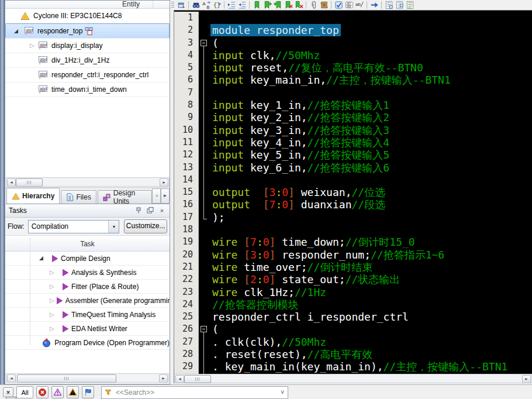 The image size is (532, 399). What do you see at coordinates (88, 273) in the screenshot?
I see `task-row-analysis-synthesis: ▷Analysis & Synthesis` at bounding box center [88, 273].